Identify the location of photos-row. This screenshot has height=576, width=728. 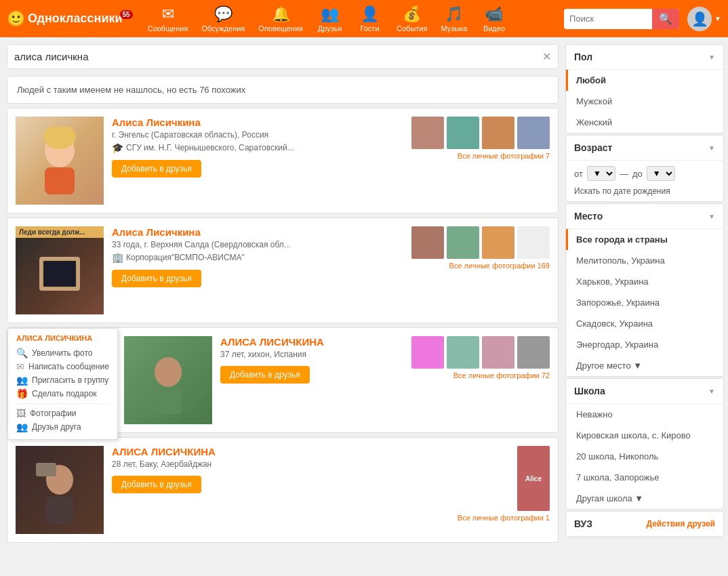
(481, 243).